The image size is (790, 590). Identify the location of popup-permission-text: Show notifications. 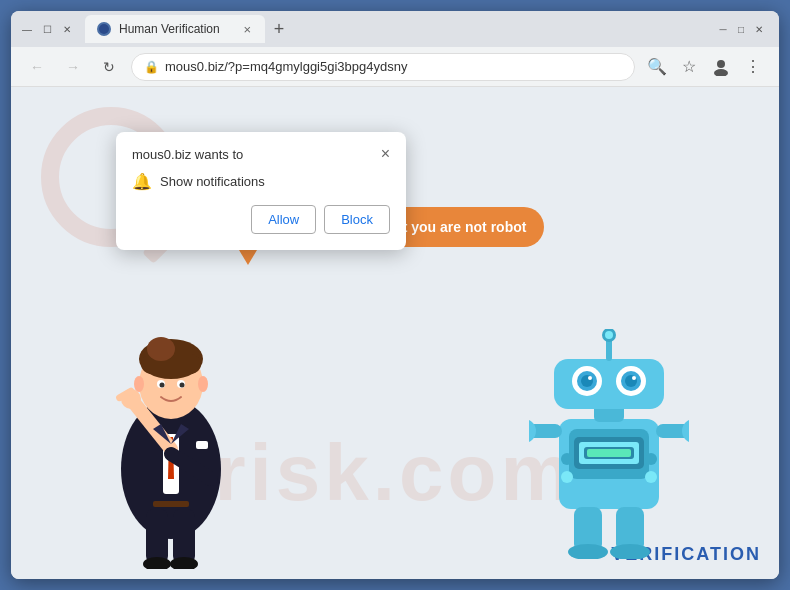
(212, 182).